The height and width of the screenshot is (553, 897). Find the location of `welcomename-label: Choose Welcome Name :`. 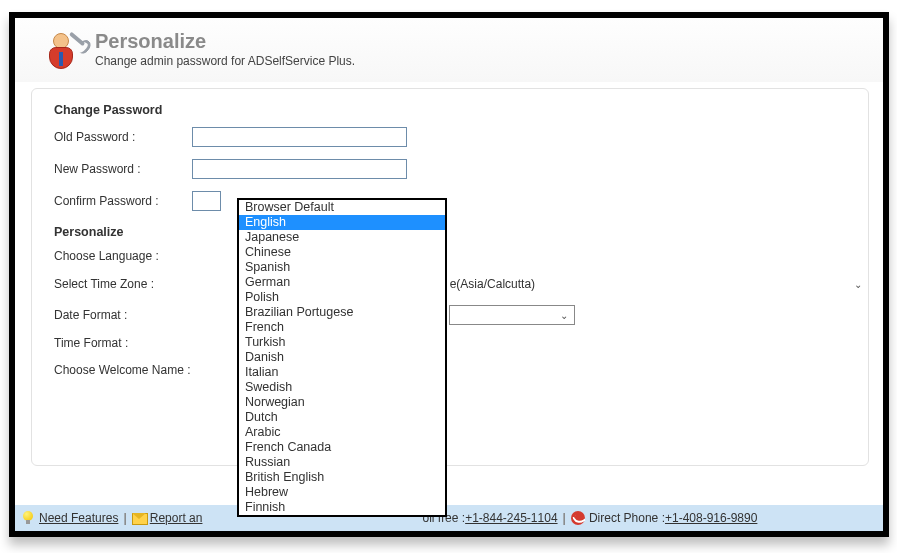

welcomename-label: Choose Welcome Name : is located at coordinates (133, 370).